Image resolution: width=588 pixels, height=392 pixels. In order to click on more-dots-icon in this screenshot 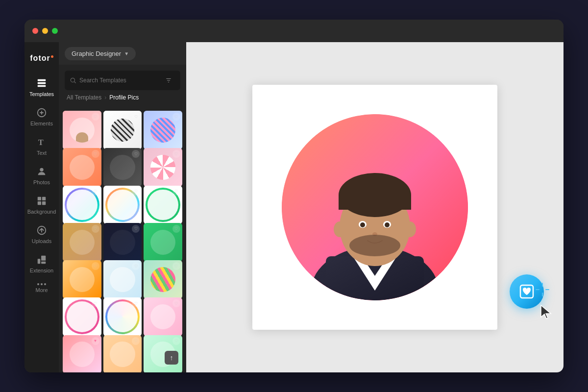, I will do `click(42, 284)`.